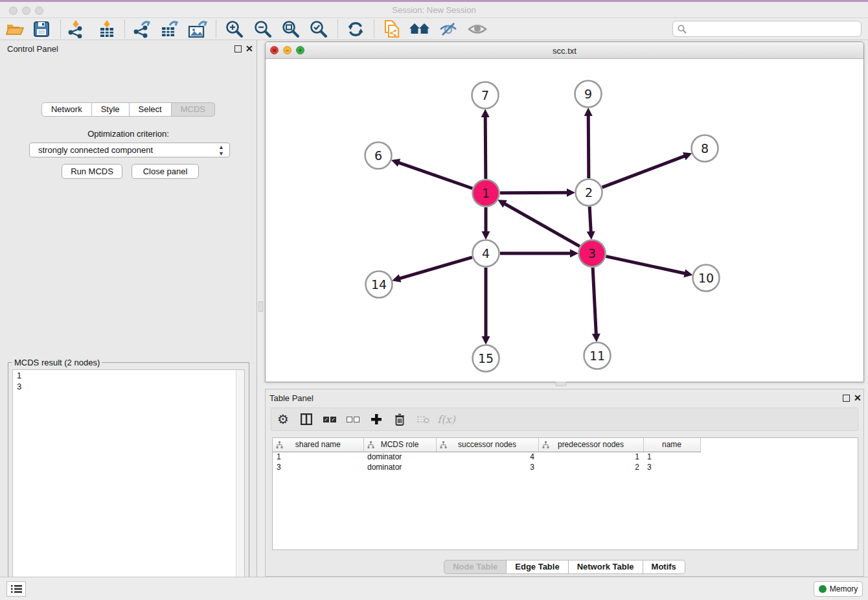 The width and height of the screenshot is (868, 600). Describe the element at coordinates (353, 419) in the screenshot. I see `unselect-all-columns-button` at that location.